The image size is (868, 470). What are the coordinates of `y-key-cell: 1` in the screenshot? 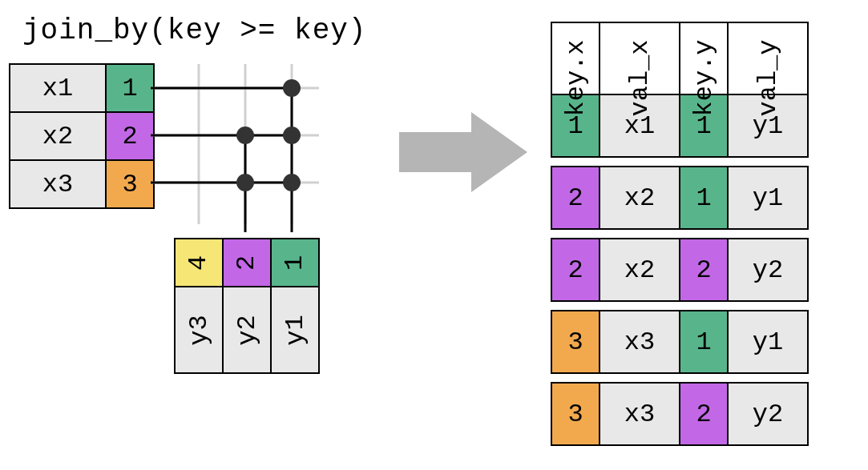 It's located at (295, 263).